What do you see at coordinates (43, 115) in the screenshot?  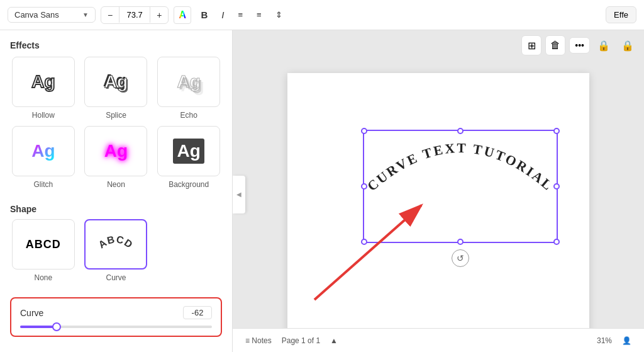 I see `effect-hollow-label: Hollow` at bounding box center [43, 115].